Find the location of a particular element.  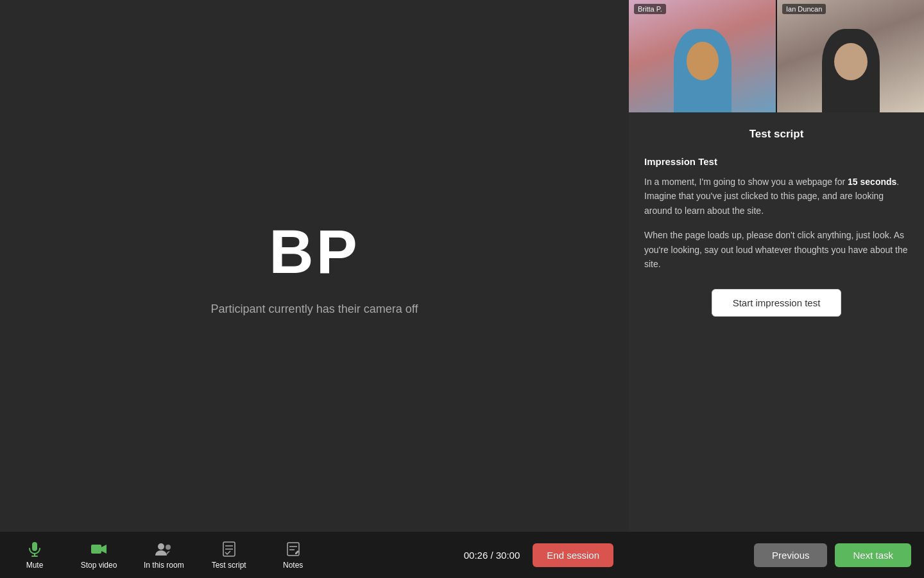

video-icon is located at coordinates (99, 549).